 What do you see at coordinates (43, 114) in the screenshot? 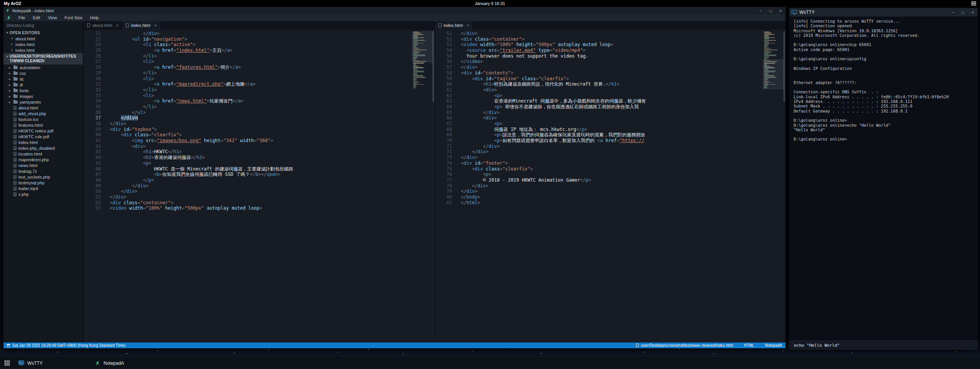
I see `file-item: add_vhost.php` at bounding box center [43, 114].